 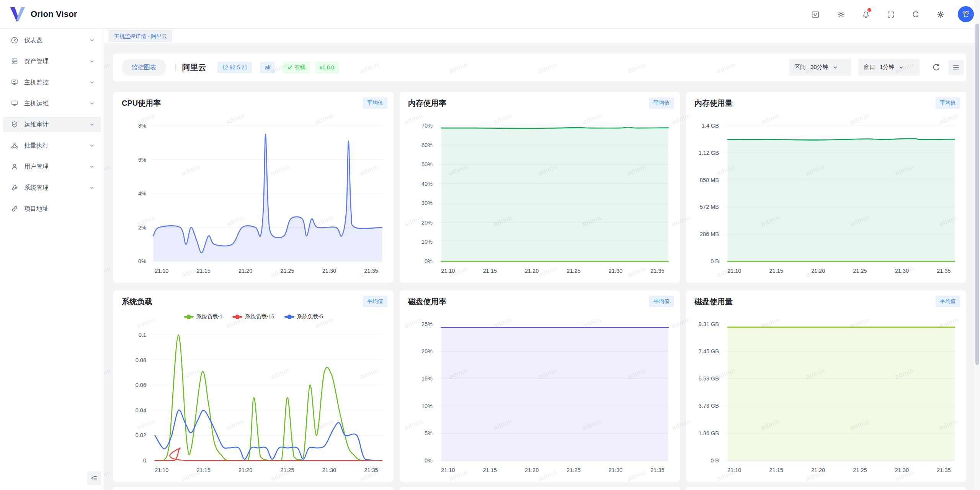 What do you see at coordinates (427, 145) in the screenshot?
I see `svg-text: 60%` at bounding box center [427, 145].